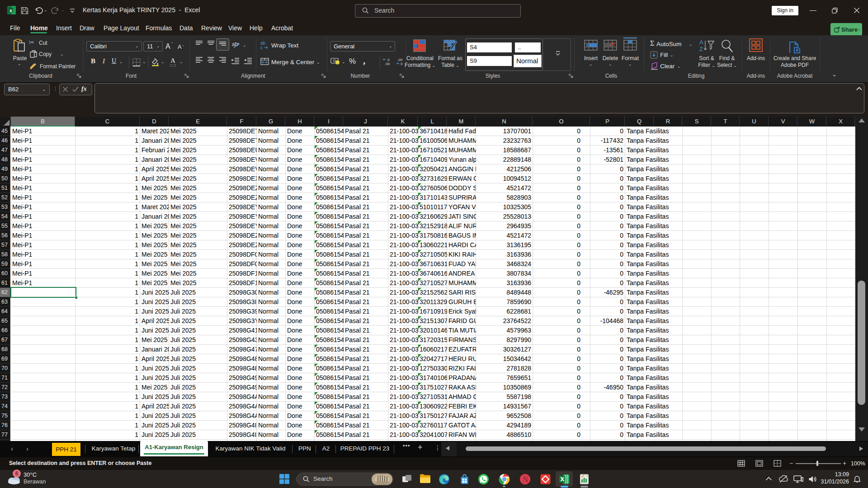 This screenshot has width=868, height=488. I want to click on svg-text: .0, so click(388, 60).